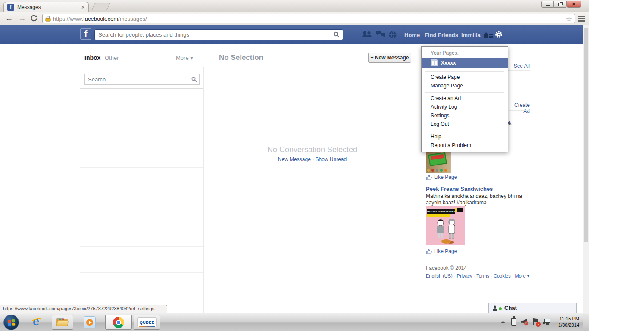 This screenshot has height=331, width=644. I want to click on conversation-search-input, so click(137, 79).